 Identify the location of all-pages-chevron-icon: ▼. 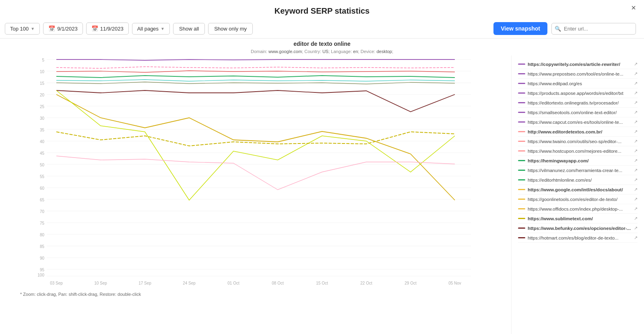
(163, 29).